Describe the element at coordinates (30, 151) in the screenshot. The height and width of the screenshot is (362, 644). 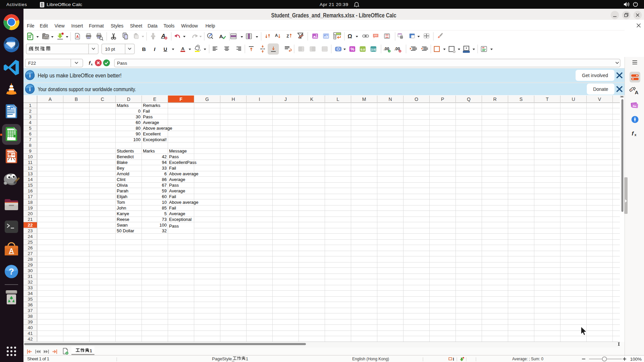
I see `svg-text: 9` at that location.